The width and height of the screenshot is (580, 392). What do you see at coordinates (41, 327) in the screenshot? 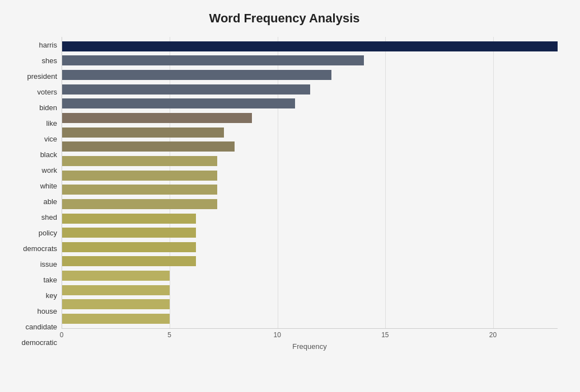
I see `y-label: candidate` at bounding box center [41, 327].